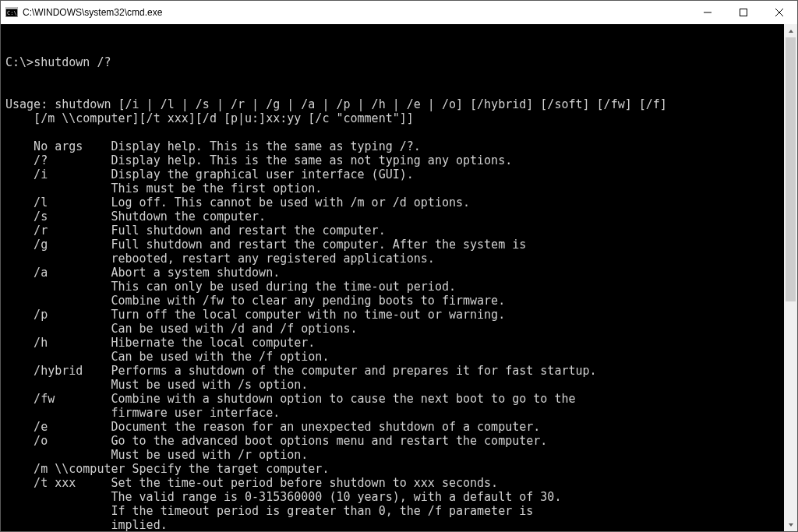  What do you see at coordinates (12, 13) in the screenshot?
I see `svg-text: C:\` at bounding box center [12, 13].